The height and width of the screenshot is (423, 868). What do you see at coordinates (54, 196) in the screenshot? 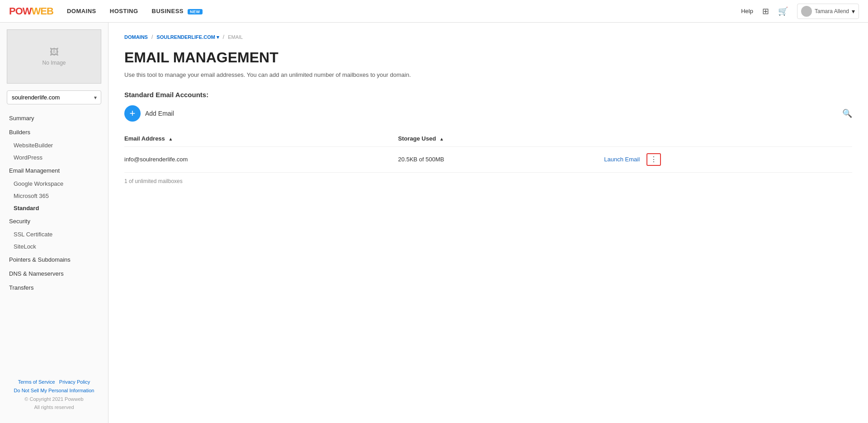
I see `sidebar-item-microsoft-365: Microsoft 365` at bounding box center [54, 196].